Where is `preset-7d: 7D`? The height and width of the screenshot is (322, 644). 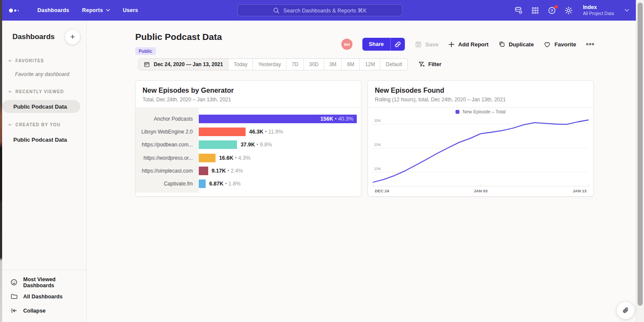 preset-7d: 7D is located at coordinates (295, 64).